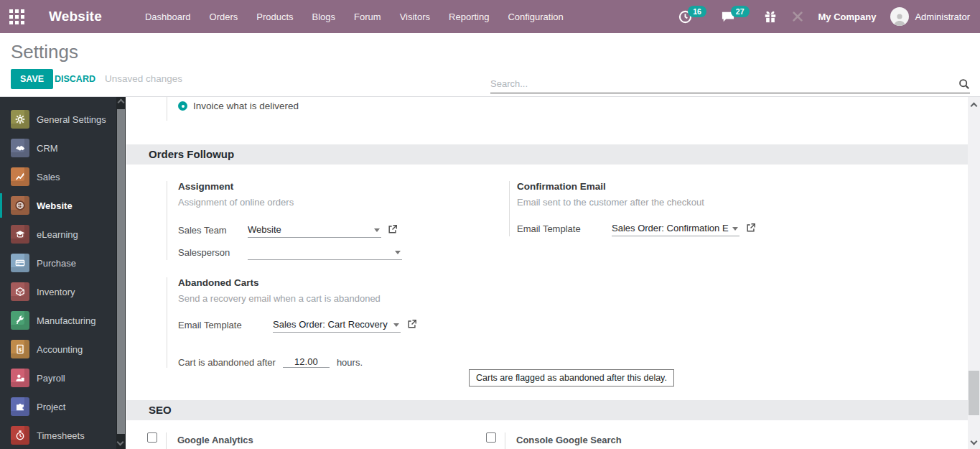  Describe the element at coordinates (676, 230) in the screenshot. I see `confirmation-template-select: Sales Order: Confirmation E` at that location.